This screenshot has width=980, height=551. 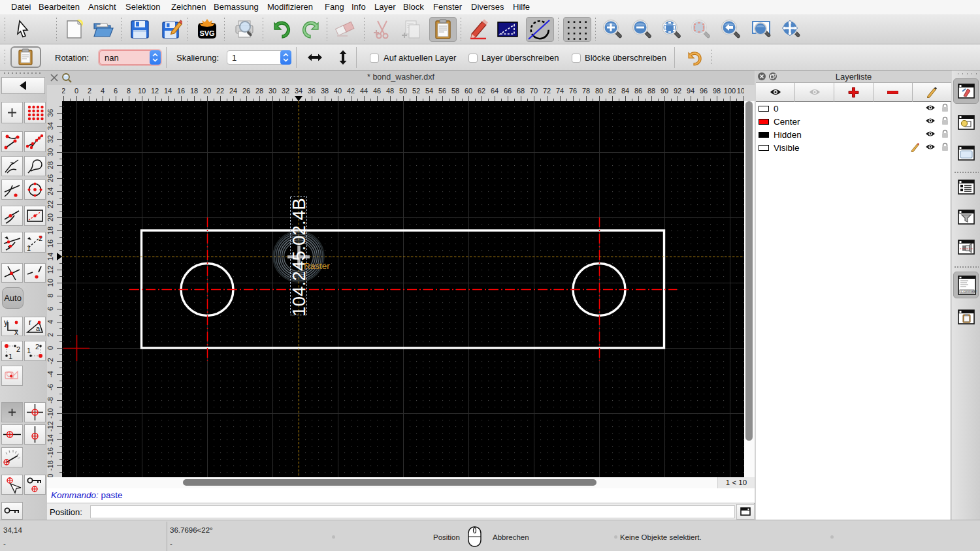 What do you see at coordinates (651, 91) in the screenshot?
I see `svg-text: 88` at bounding box center [651, 91].